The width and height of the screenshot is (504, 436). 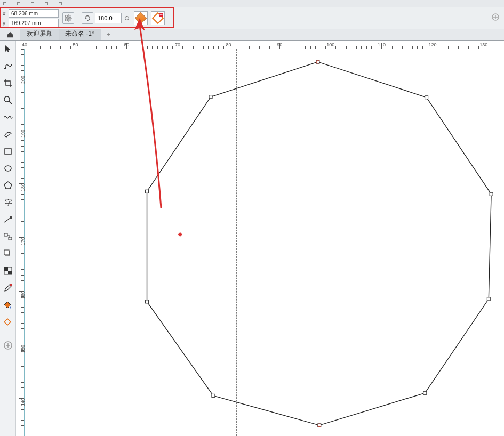 What do you see at coordinates (8, 117) in the screenshot?
I see `freehand-tool` at bounding box center [8, 117].